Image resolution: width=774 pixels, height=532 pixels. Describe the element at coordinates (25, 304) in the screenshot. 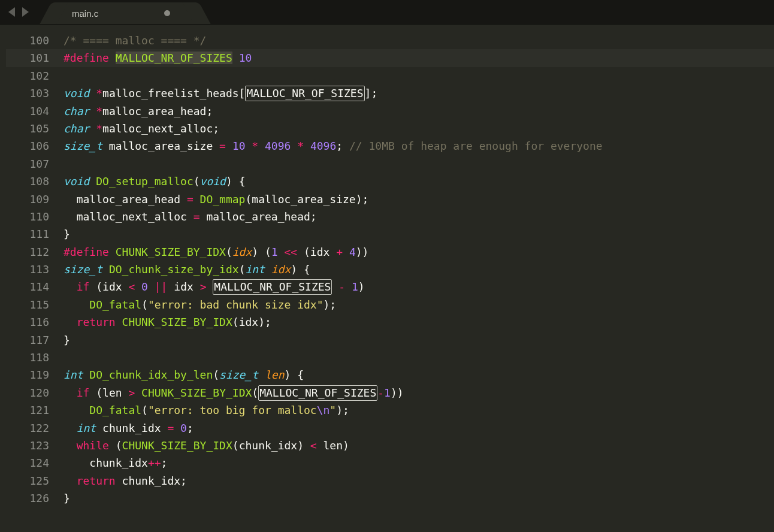

I see `line-number: 115` at that location.